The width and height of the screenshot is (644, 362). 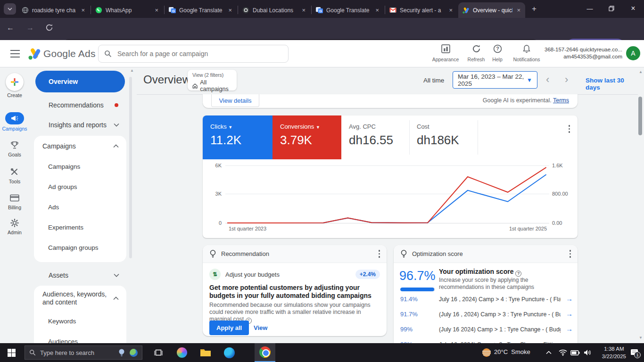 I want to click on tab-translate-1: G Google Translate ×, so click(x=201, y=10).